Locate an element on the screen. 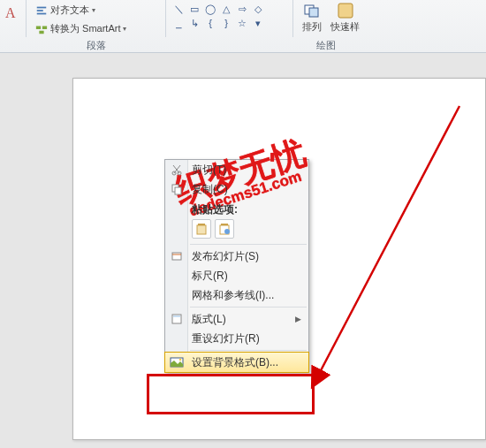 This screenshot has height=448, width=486. menu-layout-label: 版式(L) is located at coordinates (209, 320).